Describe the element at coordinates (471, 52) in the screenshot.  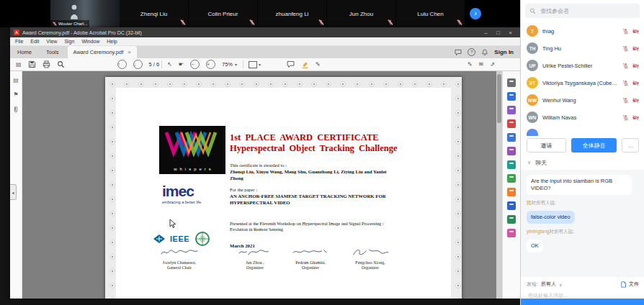
I see `help-icon: ?` at that location.